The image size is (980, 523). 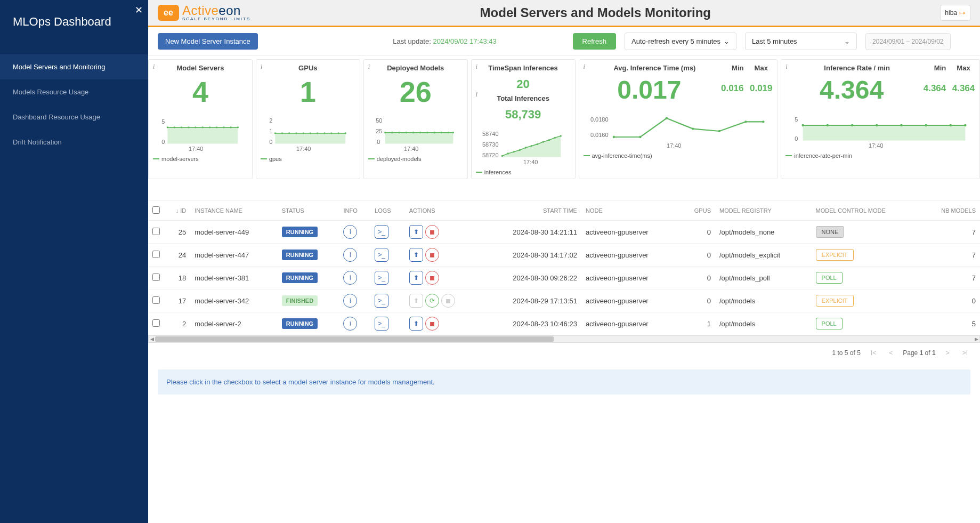 What do you see at coordinates (309, 211) in the screenshot?
I see `col-status: STATUS` at bounding box center [309, 211].